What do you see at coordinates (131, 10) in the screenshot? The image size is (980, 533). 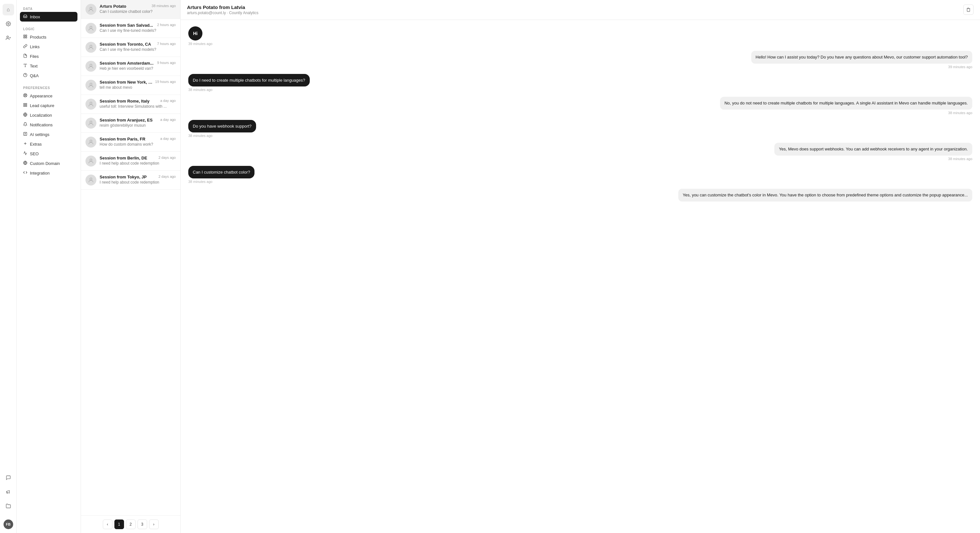 I see `conversation-item: Arturs Potato 38 minutes ago Can I custo…` at bounding box center [131, 10].